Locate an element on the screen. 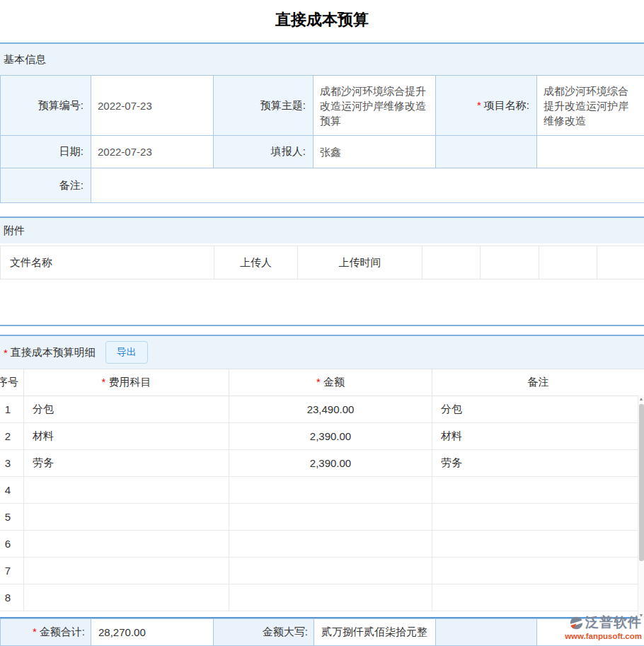  table-row: 5 is located at coordinates (322, 517).